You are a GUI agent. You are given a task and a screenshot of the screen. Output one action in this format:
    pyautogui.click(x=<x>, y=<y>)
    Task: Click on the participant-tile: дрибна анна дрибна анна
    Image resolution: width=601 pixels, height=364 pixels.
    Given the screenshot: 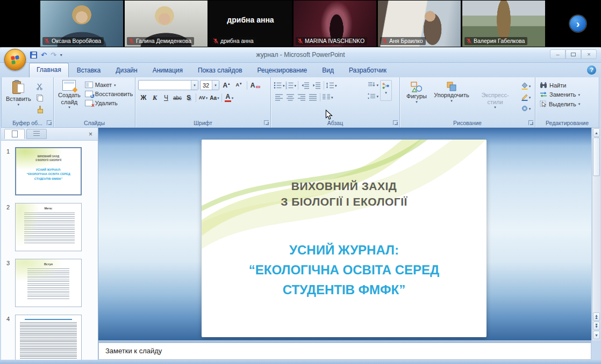 What is the action you would take?
    pyautogui.click(x=251, y=24)
    